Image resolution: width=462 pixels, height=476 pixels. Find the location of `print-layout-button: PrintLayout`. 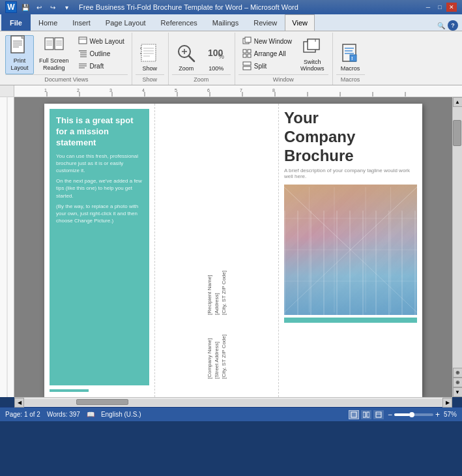

print-layout-button: PrintLayout is located at coordinates (20, 55).